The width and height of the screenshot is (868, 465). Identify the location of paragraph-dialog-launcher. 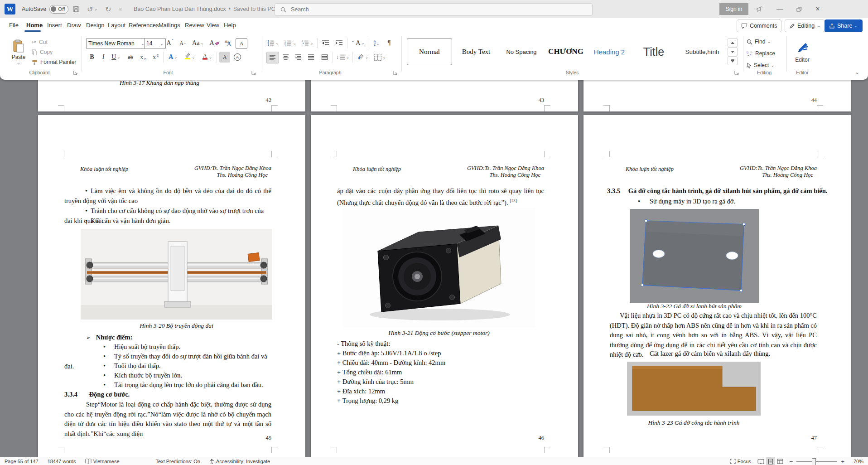
(395, 73).